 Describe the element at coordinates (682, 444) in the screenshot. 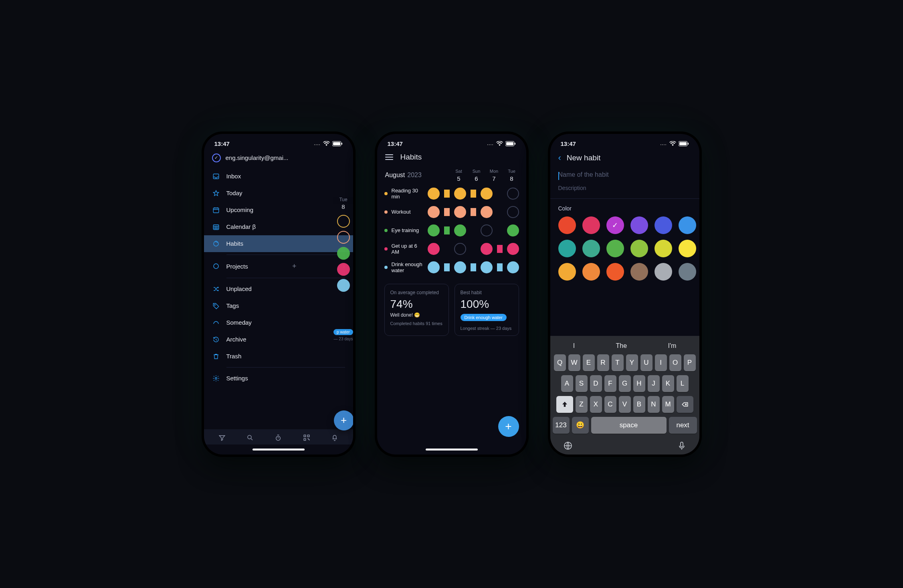

I see `mic-icon` at that location.